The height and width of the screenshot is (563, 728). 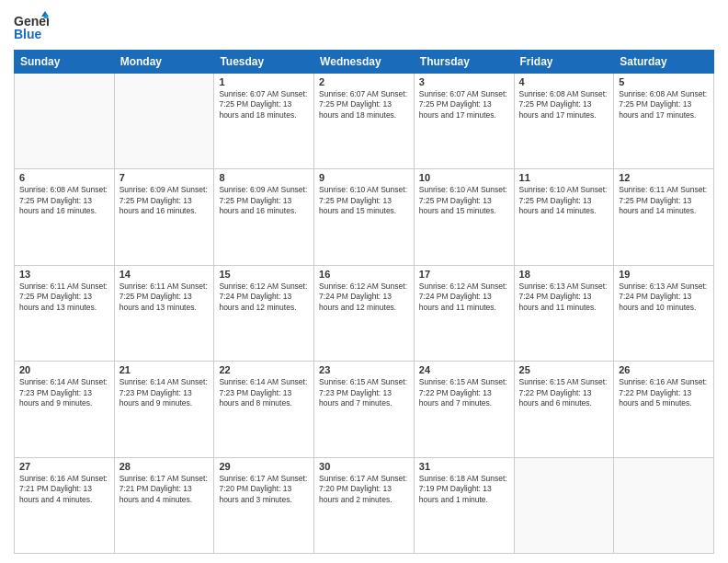 What do you see at coordinates (664, 370) in the screenshot?
I see `day-number: 26` at bounding box center [664, 370].